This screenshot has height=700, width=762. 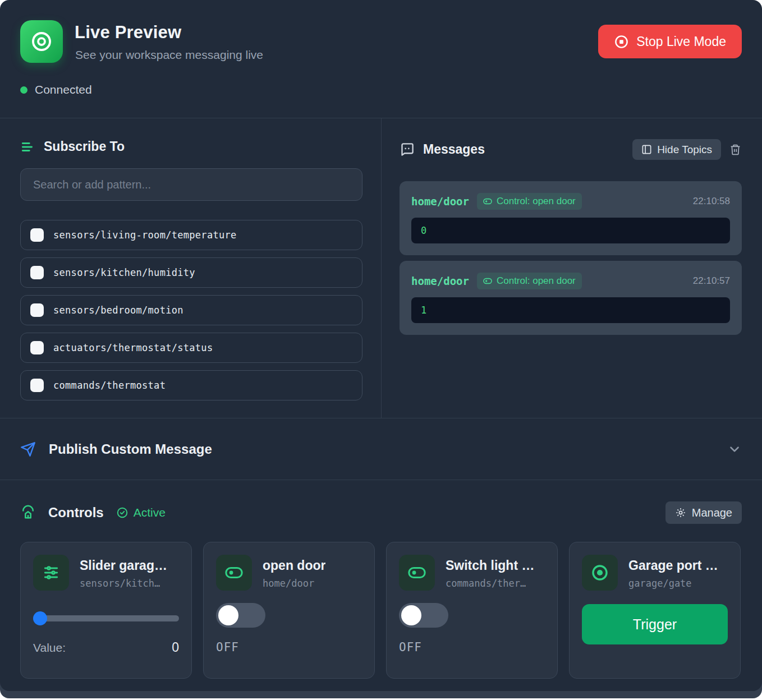 I want to click on subscribe-title: Subscribe To, so click(x=84, y=147).